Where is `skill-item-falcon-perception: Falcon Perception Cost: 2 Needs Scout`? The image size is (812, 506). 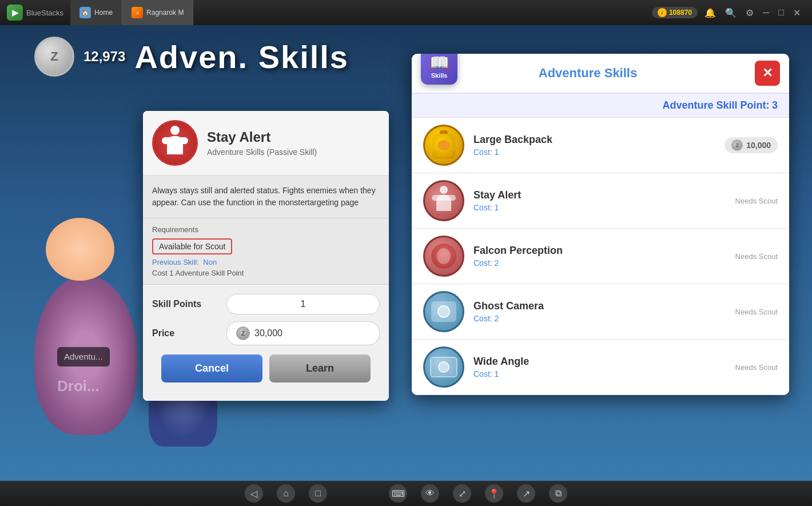
skill-item-falcon-perception: Falcon Perception Cost: 2 Needs Scout is located at coordinates (600, 256).